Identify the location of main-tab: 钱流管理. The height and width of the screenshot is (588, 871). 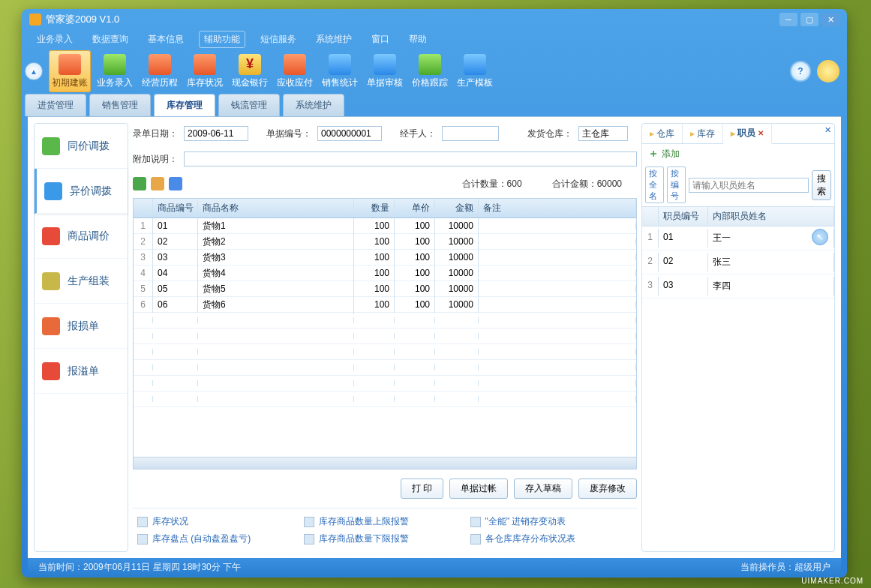
(249, 105).